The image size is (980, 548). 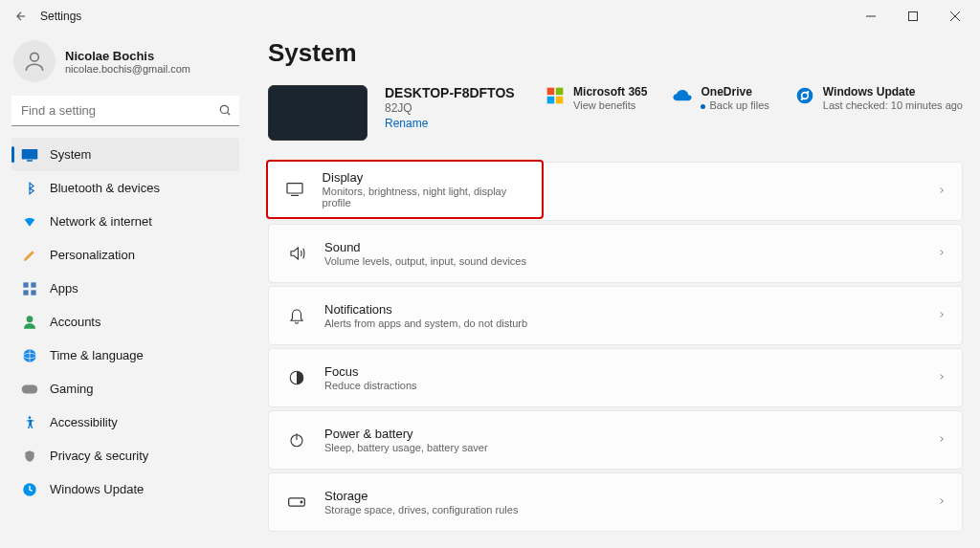 What do you see at coordinates (735, 92) in the screenshot?
I see `status-title: OneDrive` at bounding box center [735, 92].